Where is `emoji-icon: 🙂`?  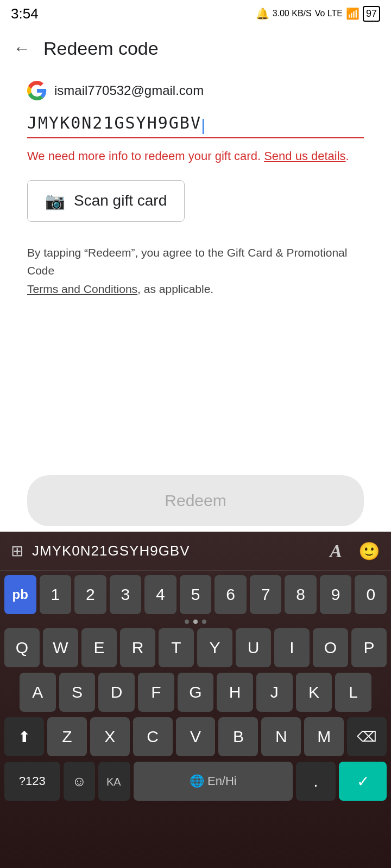 emoji-icon: 🙂 is located at coordinates (369, 551).